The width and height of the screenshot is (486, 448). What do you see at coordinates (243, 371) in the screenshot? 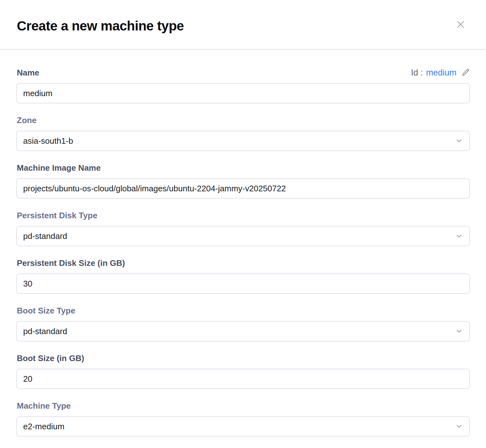
I see `field-group-boot-size: Boot Size (in GB)` at bounding box center [243, 371].